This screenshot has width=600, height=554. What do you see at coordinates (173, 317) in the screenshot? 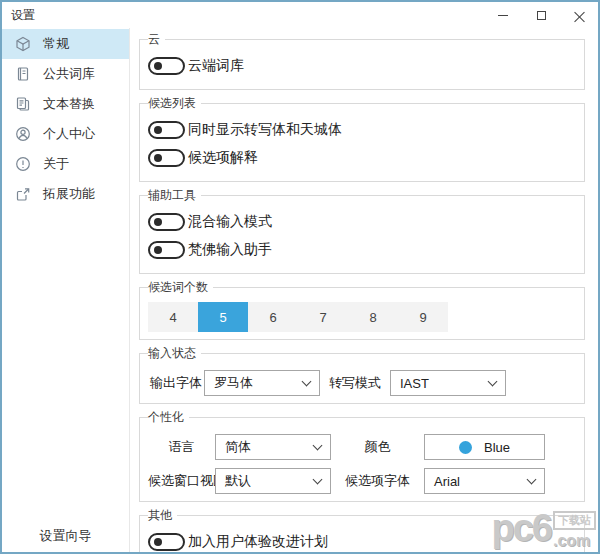
I see `segment-4: 4` at bounding box center [173, 317].